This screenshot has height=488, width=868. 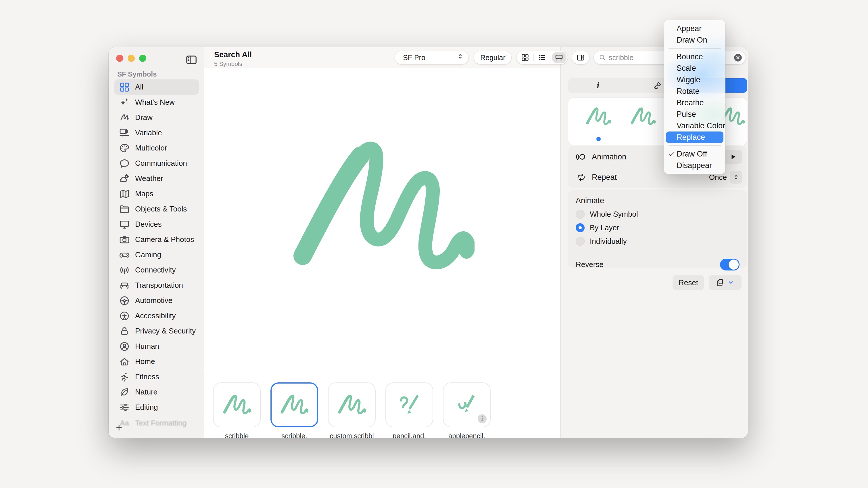 I want to click on checkmark-icon, so click(x=671, y=154).